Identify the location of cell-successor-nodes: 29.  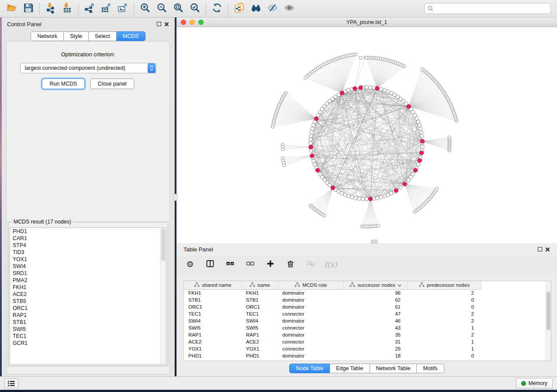
(376, 349).